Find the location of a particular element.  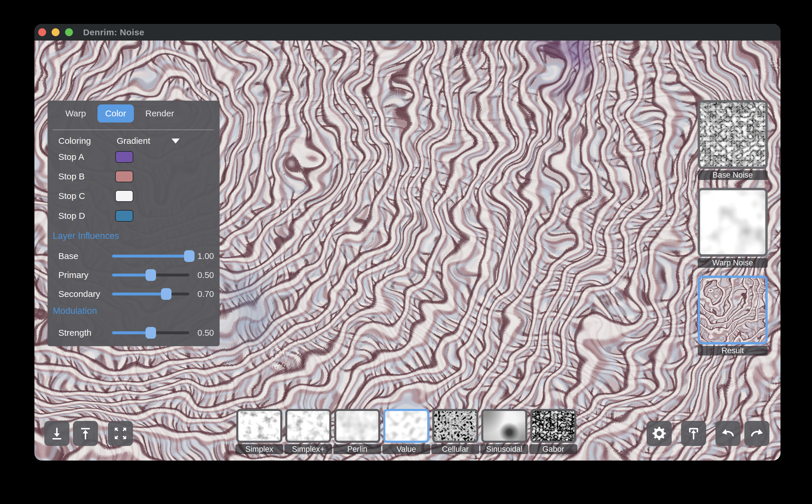

base-slider is located at coordinates (151, 256).